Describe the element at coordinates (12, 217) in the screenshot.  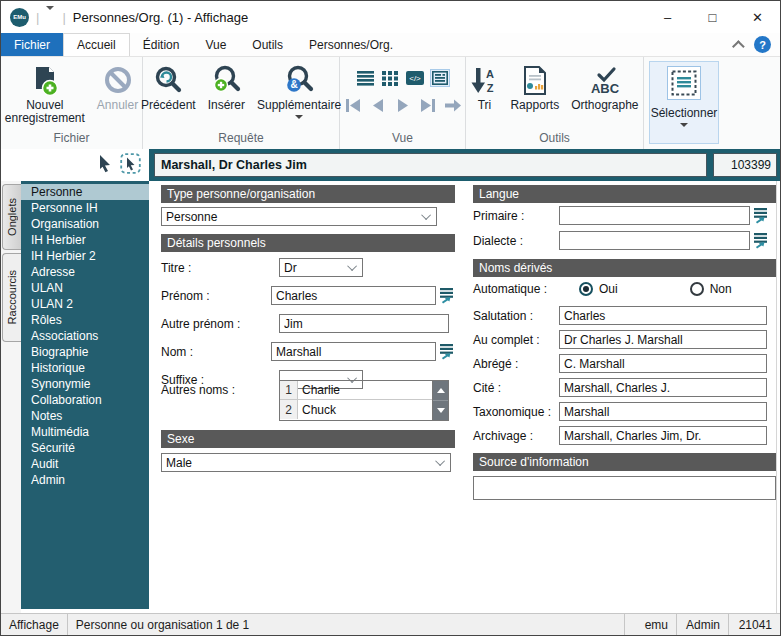
I see `rail-tab-onglets: Onglets` at that location.